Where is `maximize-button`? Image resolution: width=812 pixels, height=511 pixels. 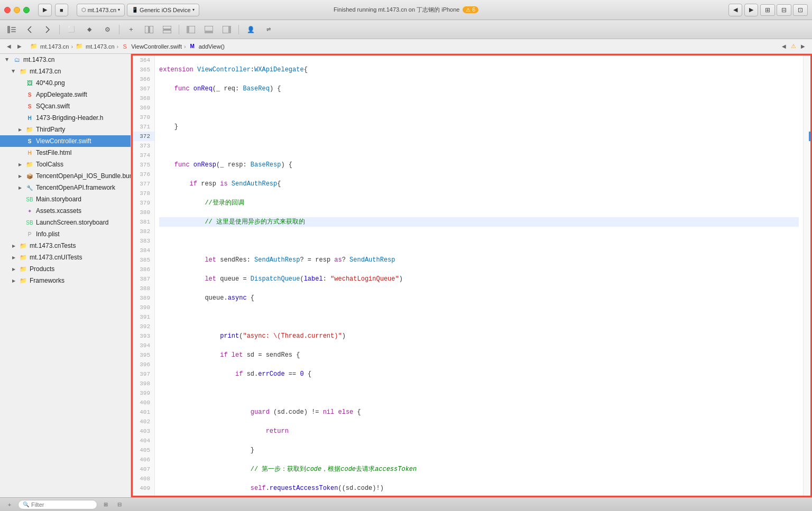 maximize-button is located at coordinates (26, 10).